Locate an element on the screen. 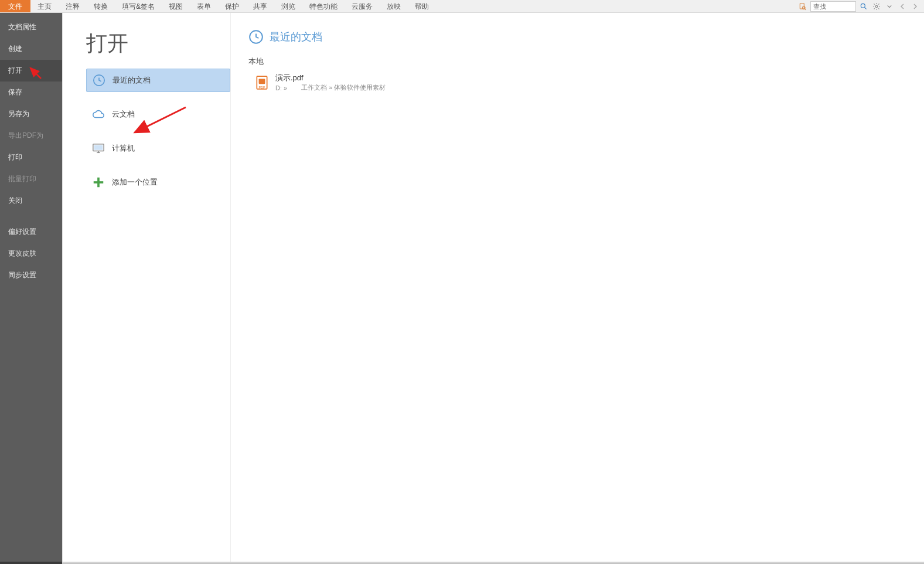 Image resolution: width=924 pixels, height=564 pixels. nav-prev-icon is located at coordinates (902, 6).